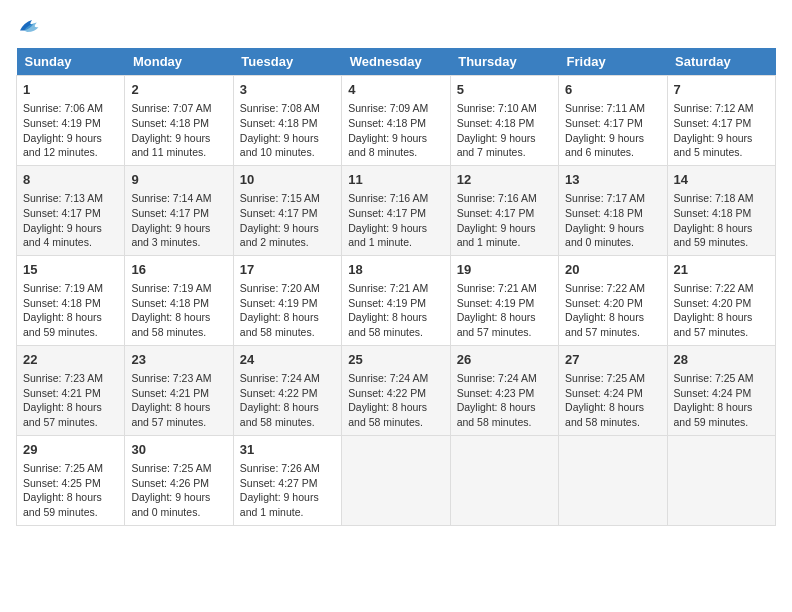 The width and height of the screenshot is (792, 612). Describe the element at coordinates (280, 378) in the screenshot. I see `sunrise: Sunrise: 7:24 AM` at that location.